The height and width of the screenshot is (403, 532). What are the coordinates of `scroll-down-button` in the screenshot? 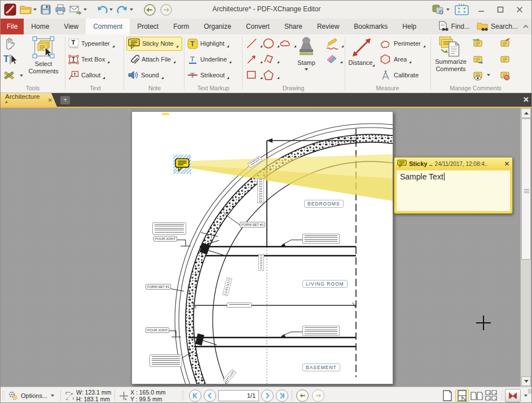 It's located at (526, 382).